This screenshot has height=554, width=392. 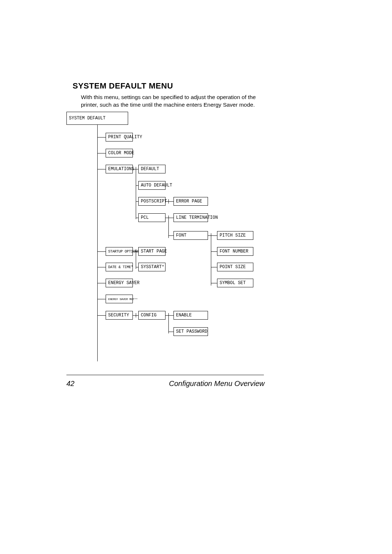 What do you see at coordinates (119, 169) in the screenshot?
I see `node-emulations: EMULATIONS` at bounding box center [119, 169].